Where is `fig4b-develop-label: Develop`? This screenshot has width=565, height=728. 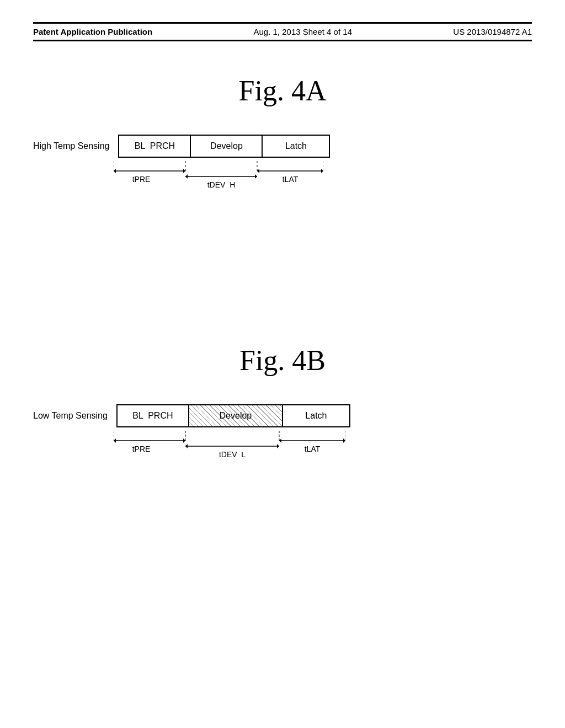 fig4b-develop-label: Develop is located at coordinates (236, 416).